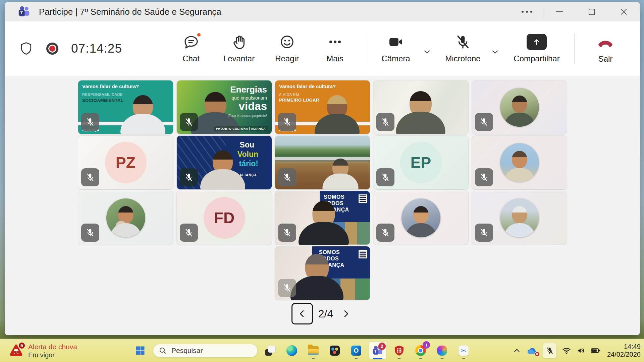 This screenshot has height=362, width=644. I want to click on taskbar-item-edge, so click(292, 351).